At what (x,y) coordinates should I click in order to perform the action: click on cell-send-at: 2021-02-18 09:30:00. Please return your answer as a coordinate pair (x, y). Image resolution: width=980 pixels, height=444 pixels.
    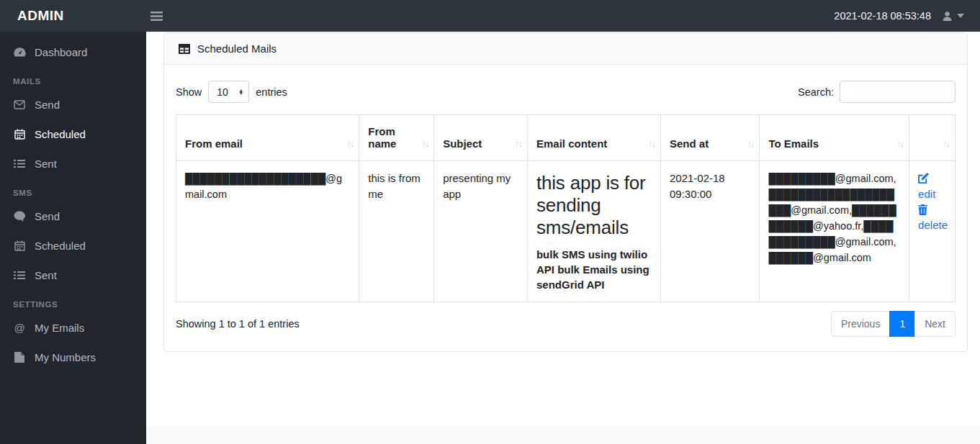
    Looking at the image, I should click on (710, 232).